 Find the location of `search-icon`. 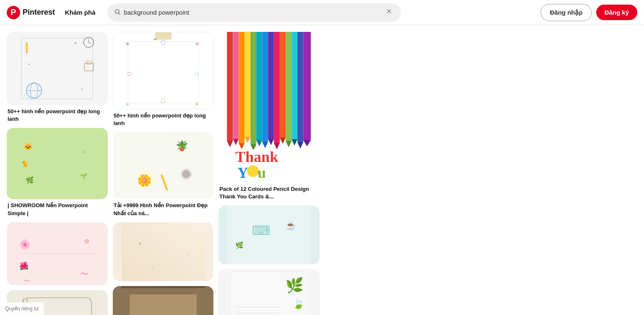

search-icon is located at coordinates (117, 13).